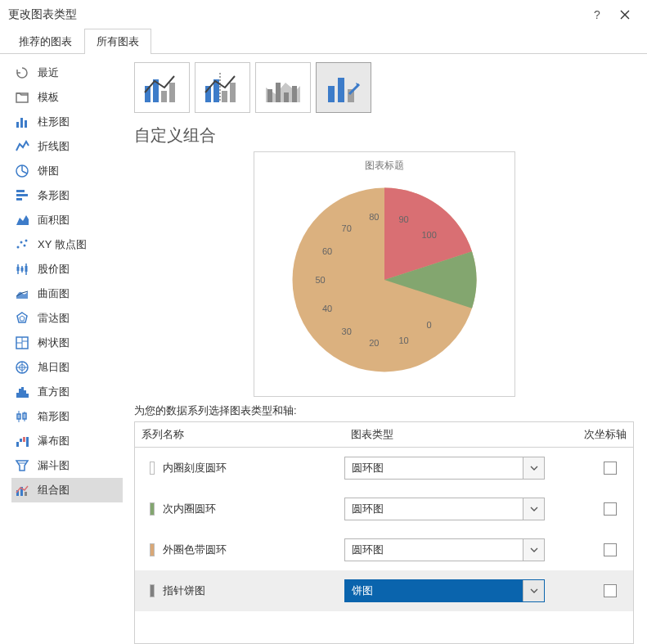 This screenshot has width=647, height=644. I want to click on series-name: 次内圈圆环, so click(190, 509).